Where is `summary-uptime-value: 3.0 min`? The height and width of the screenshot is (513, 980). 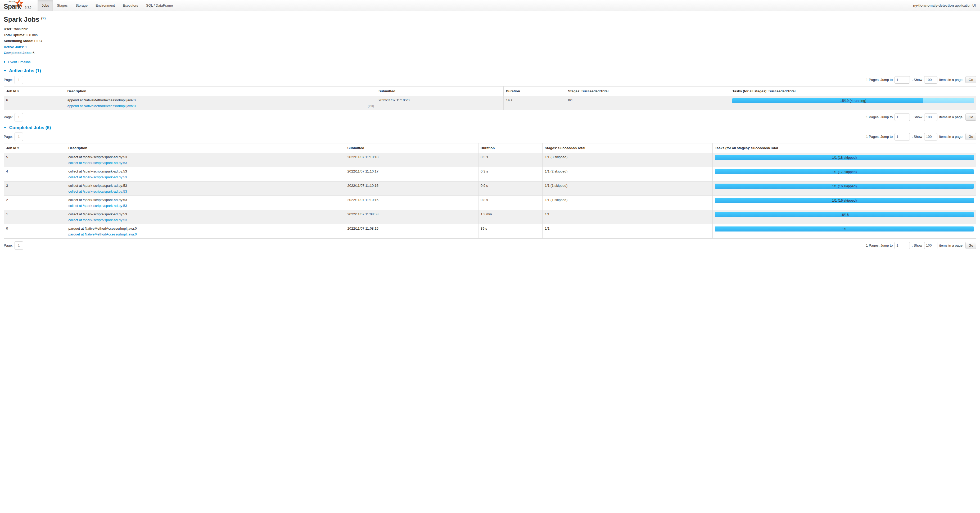 summary-uptime-value: 3.0 min is located at coordinates (32, 35).